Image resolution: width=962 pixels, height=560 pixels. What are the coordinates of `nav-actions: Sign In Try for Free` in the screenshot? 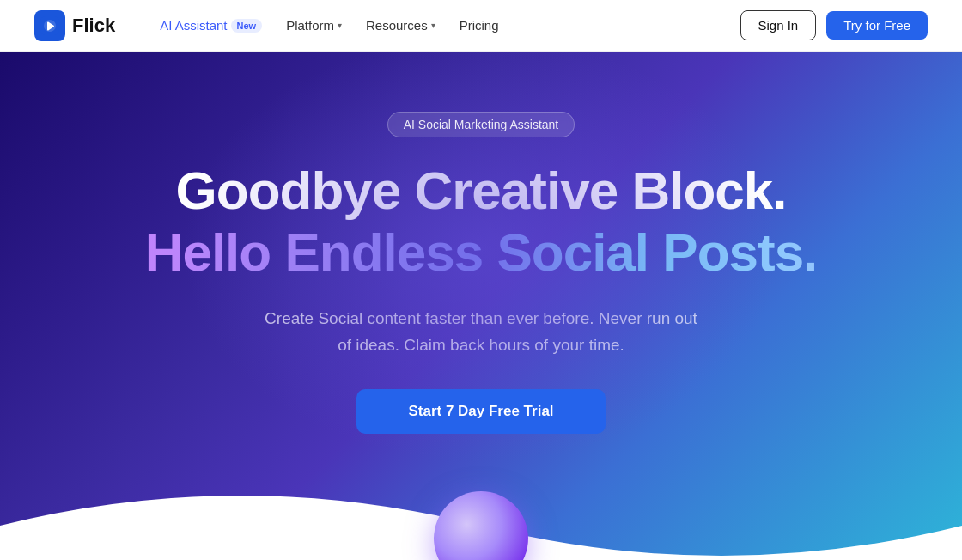 It's located at (835, 26).